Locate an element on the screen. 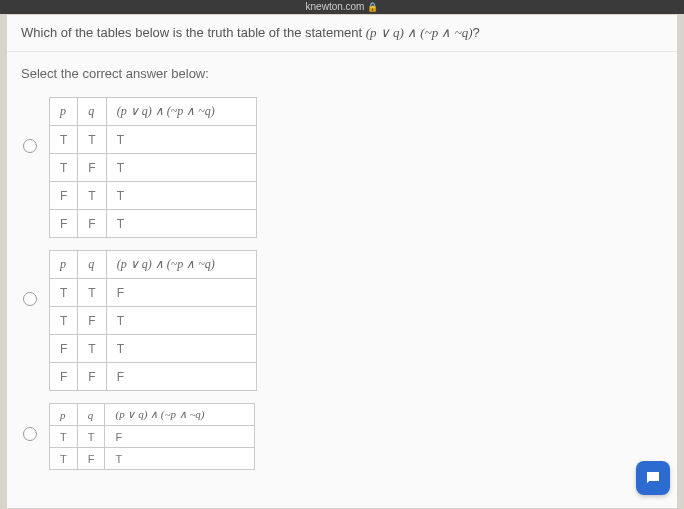 This screenshot has width=684, height=509. truth-table: p q (p ∨ q) ∧ (~p ∧ ~q) TTF TFT FTT FFF is located at coordinates (153, 320).